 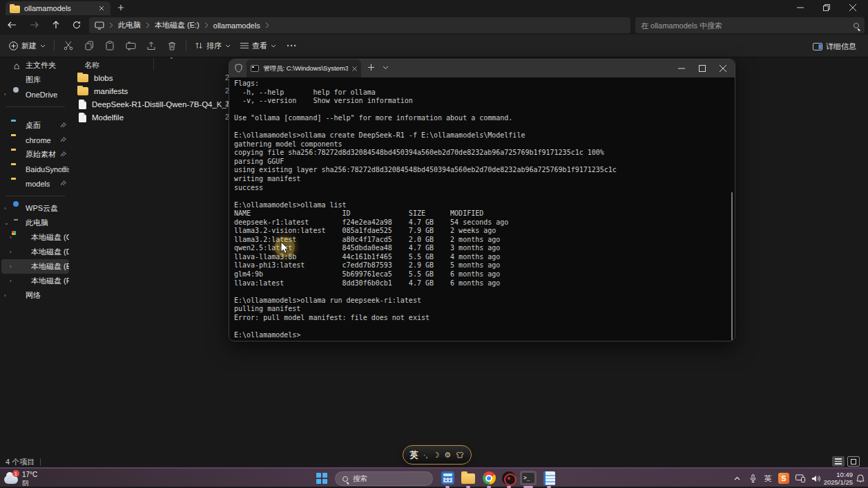 What do you see at coordinates (702, 68) in the screenshot?
I see `terminal-maximize-button` at bounding box center [702, 68].